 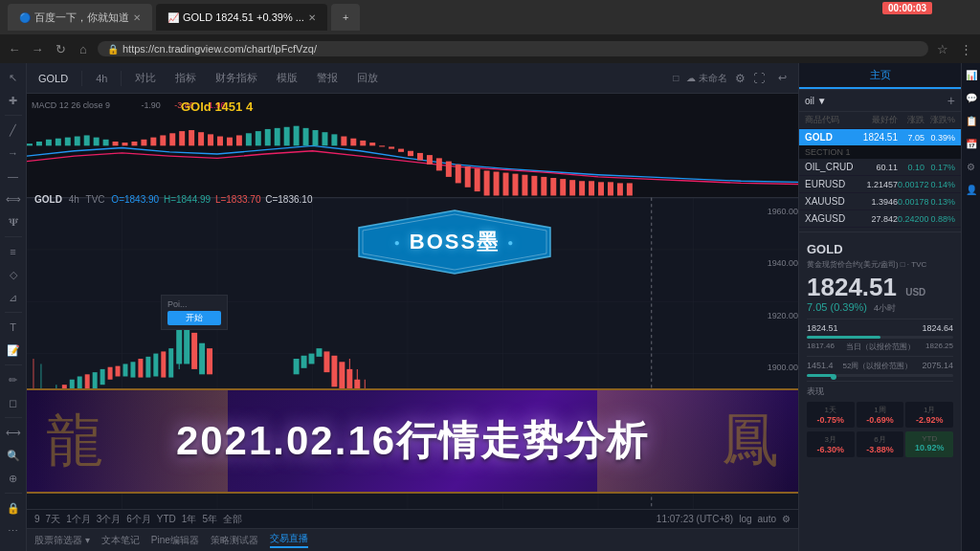 What do you see at coordinates (880, 77) in the screenshot?
I see `tab-homepage: 主页` at bounding box center [880, 77].